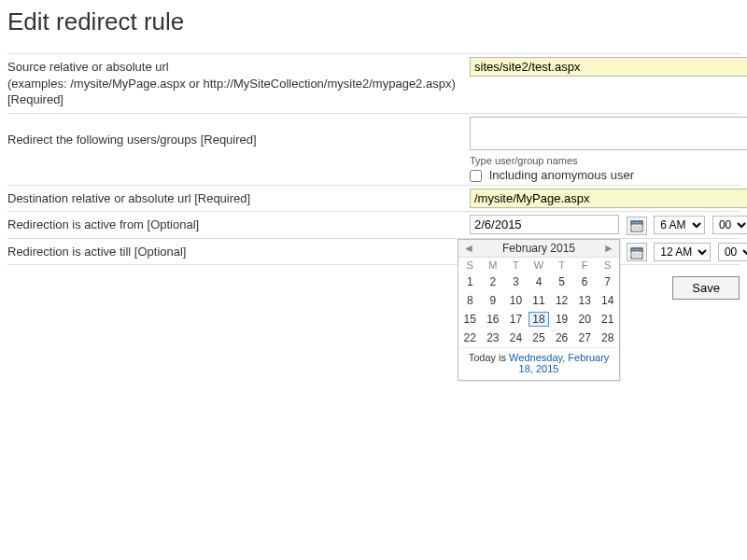 The width and height of the screenshot is (747, 560). I want to click on calendar-day: 9, so click(493, 297).